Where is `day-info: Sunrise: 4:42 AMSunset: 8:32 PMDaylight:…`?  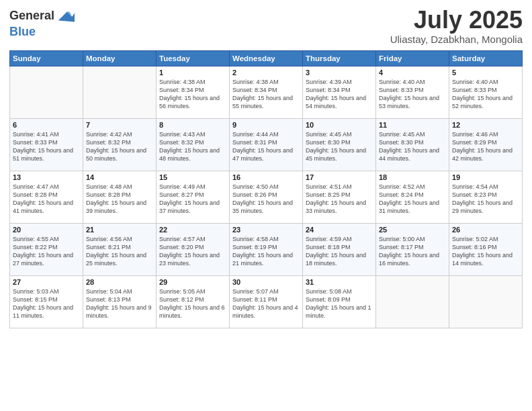
day-info: Sunrise: 4:42 AMSunset: 8:32 PMDaylight:… is located at coordinates (120, 146).